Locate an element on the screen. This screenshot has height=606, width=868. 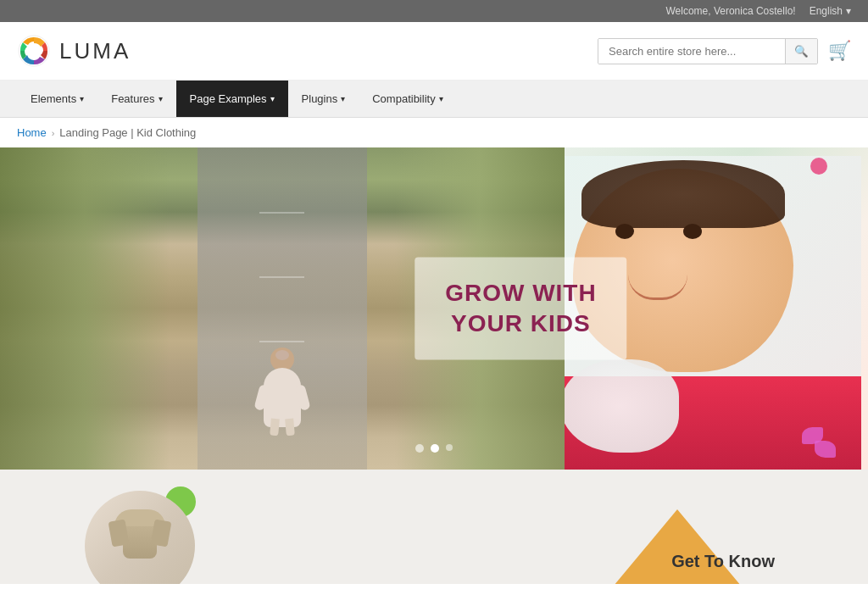
nav-item-label: Elements is located at coordinates (53, 98).